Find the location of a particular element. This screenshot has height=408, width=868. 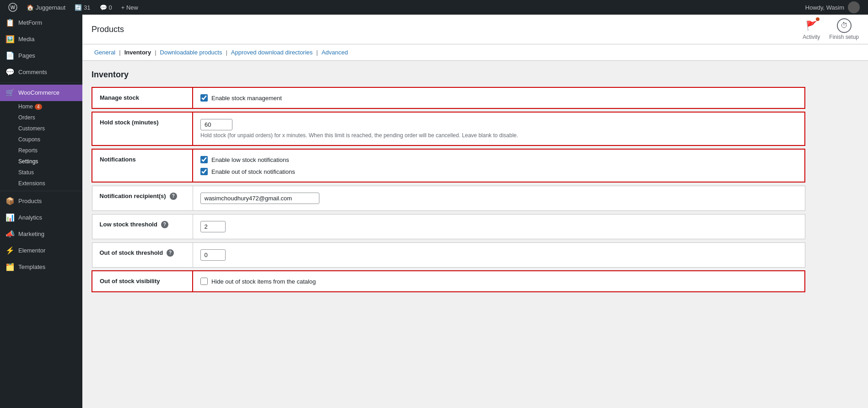

low-stock-notify-checkbox is located at coordinates (204, 160).